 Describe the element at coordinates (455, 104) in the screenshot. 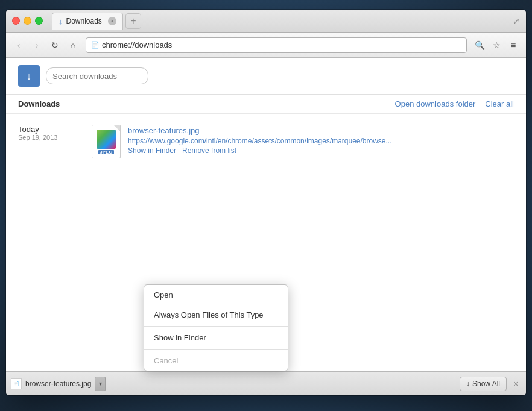

I see `header-links: Open downloads folder Clear all` at that location.